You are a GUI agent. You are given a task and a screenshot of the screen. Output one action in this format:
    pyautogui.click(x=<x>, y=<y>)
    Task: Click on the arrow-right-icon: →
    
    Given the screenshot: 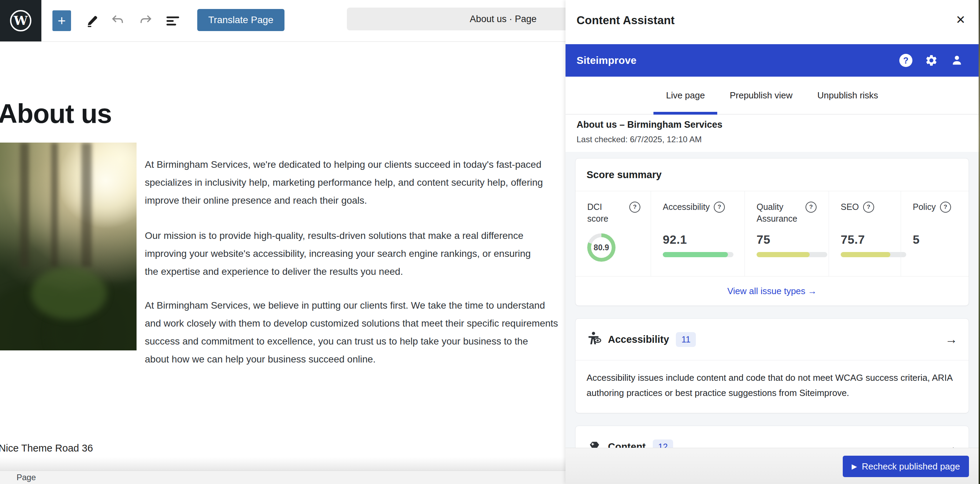 What is the action you would take?
    pyautogui.click(x=951, y=339)
    